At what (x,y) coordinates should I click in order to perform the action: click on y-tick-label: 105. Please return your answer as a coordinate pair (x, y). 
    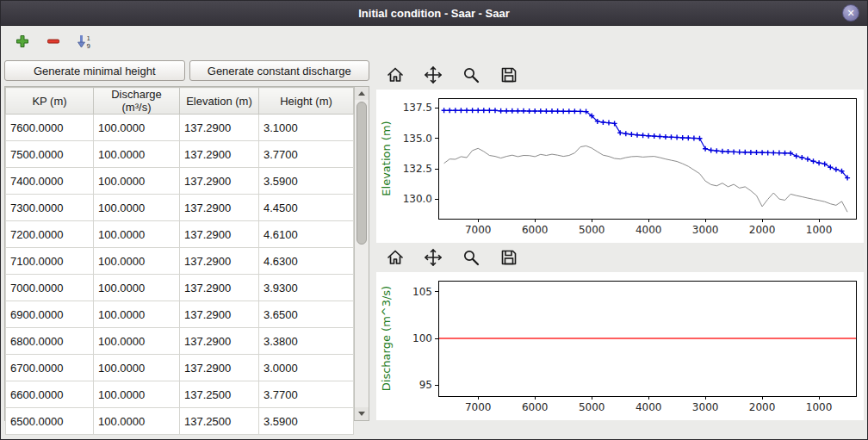
    Looking at the image, I should click on (422, 292).